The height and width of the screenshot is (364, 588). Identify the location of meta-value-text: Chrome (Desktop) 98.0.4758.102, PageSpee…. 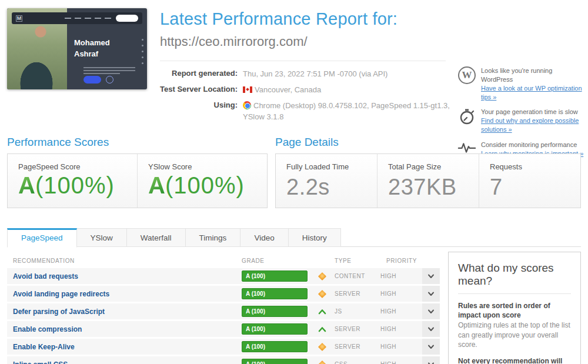
(346, 111).